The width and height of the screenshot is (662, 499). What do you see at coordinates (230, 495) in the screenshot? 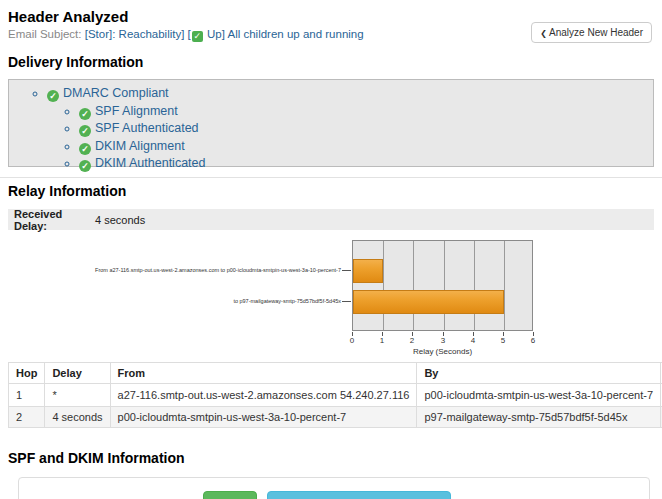
I see `show-button: Show` at bounding box center [230, 495].